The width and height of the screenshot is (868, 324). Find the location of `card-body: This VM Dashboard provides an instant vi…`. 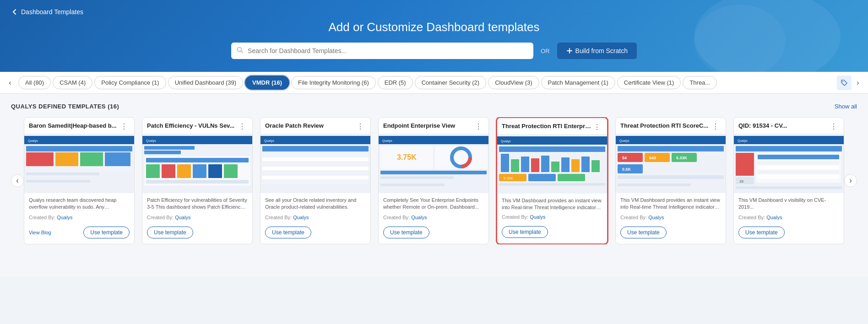

card-body: This VM Dashboard provides an instant vi… is located at coordinates (671, 208).